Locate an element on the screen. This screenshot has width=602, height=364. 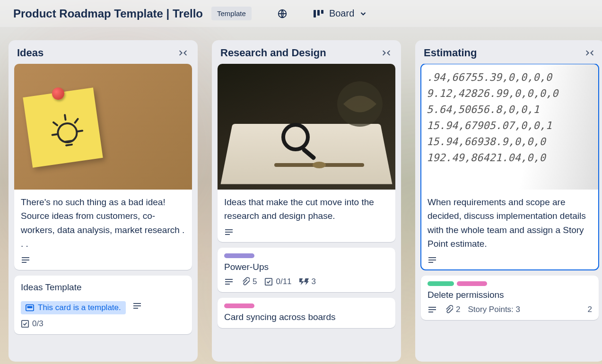
attachment-badge: 2 is located at coordinates (452, 310).